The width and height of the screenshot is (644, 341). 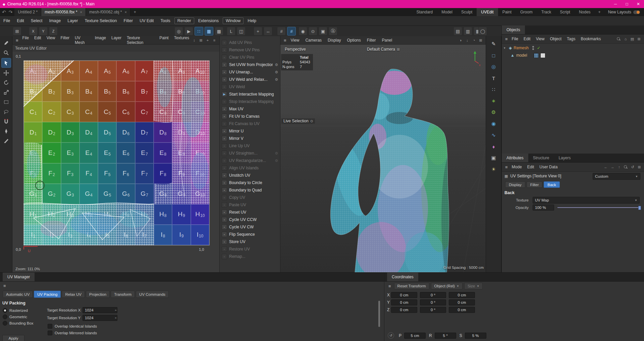 I want to click on brush-tool-icon, so click(x=6, y=43).